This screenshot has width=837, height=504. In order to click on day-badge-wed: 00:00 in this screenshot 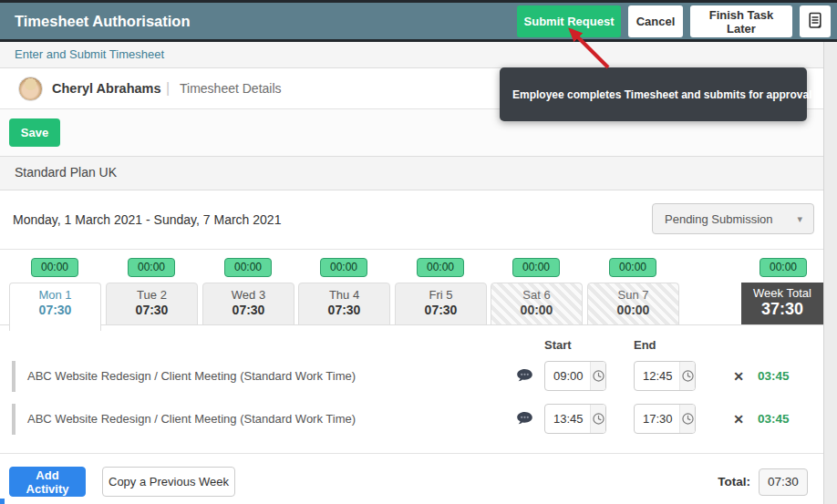, I will do `click(248, 268)`.